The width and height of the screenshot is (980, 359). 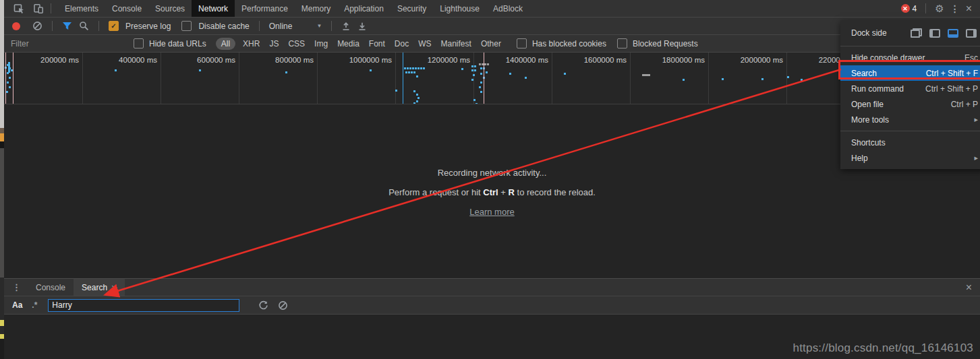 I want to click on request-type-media: Media, so click(x=348, y=44).